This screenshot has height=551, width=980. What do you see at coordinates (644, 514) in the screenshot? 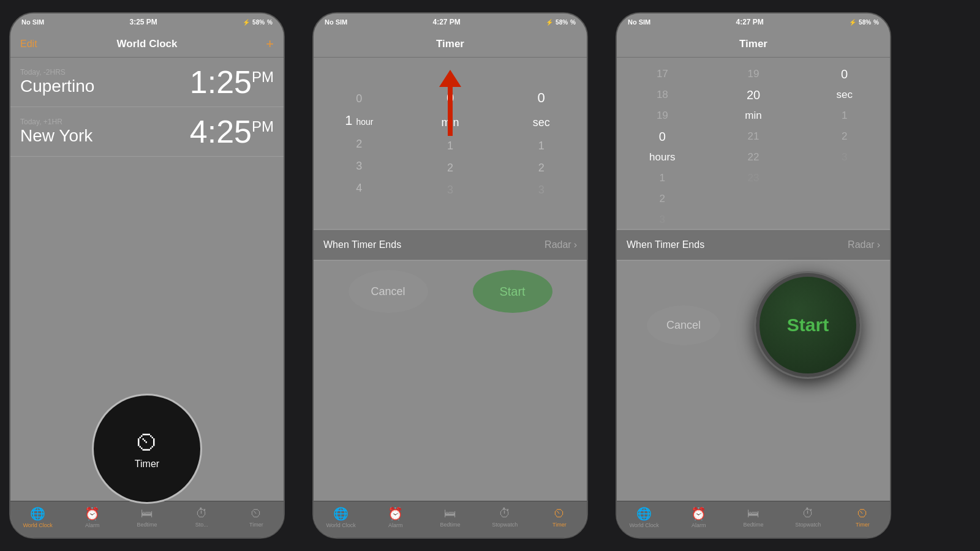
I see `worldclock-icon-3: 🌐` at bounding box center [644, 514].